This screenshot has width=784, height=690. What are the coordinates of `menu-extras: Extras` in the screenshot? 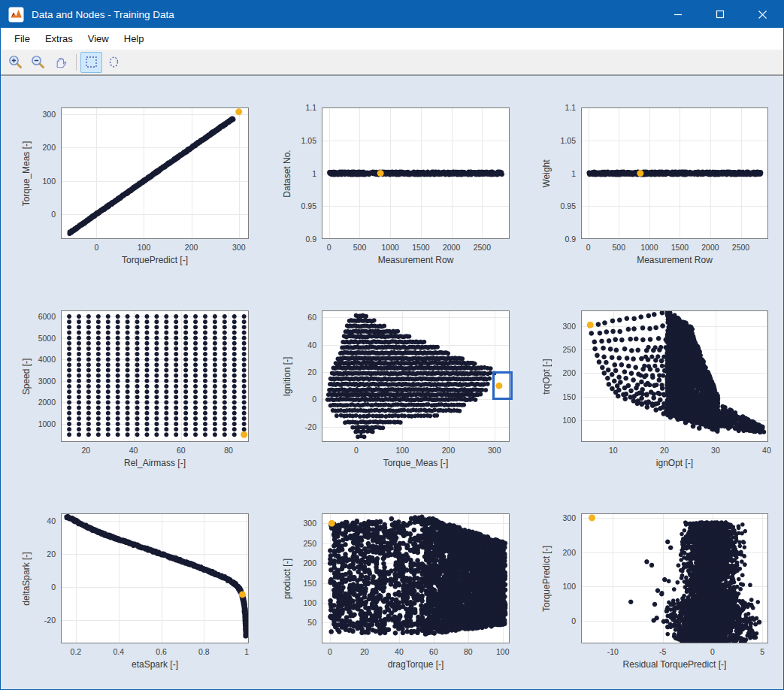 It's located at (59, 39).